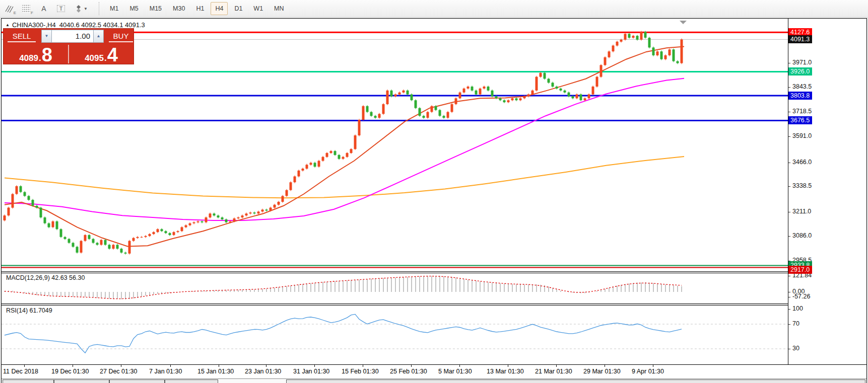 Image resolution: width=868 pixels, height=383 pixels. Describe the element at coordinates (22, 37) in the screenshot. I see `sell-button: SELL` at that location.